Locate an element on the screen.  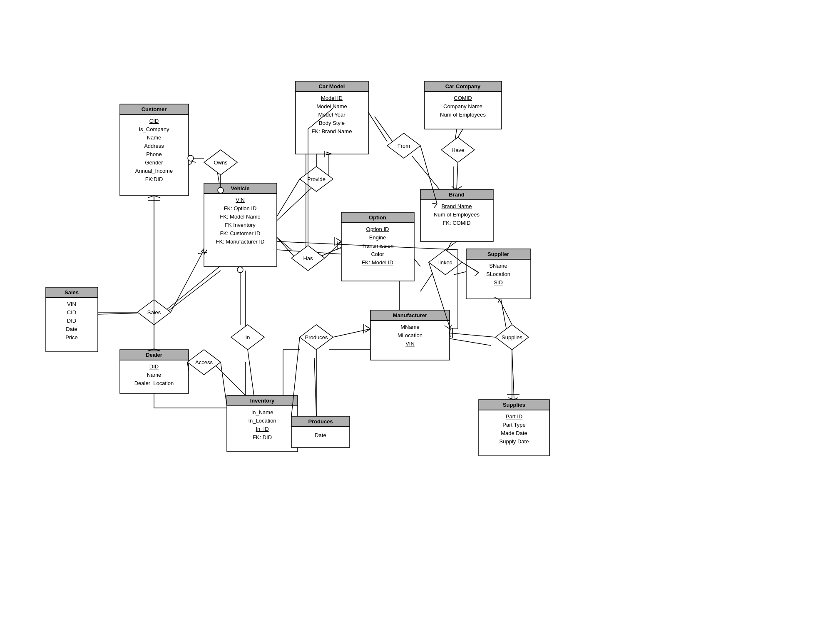
vehicle-fkmodelname: FK: Model Name is located at coordinates (240, 216).